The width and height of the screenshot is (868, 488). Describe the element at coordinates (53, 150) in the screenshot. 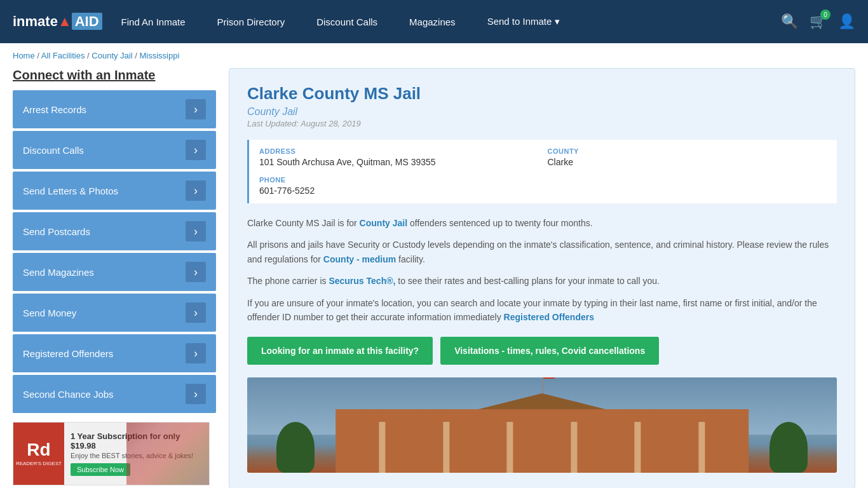

I see `sidebar-item-label: Discount Calls` at that location.